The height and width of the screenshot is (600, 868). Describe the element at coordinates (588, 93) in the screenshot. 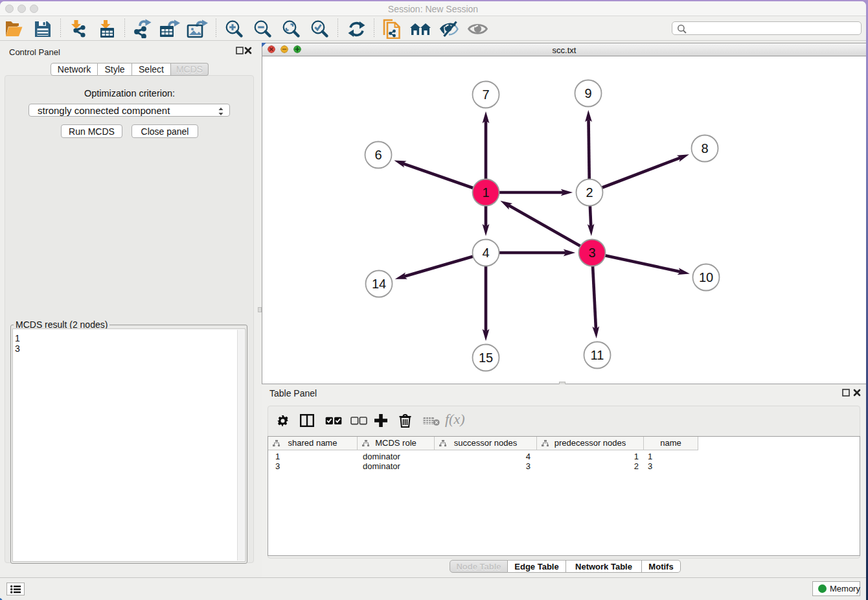

I see `svg-text: 9` at that location.